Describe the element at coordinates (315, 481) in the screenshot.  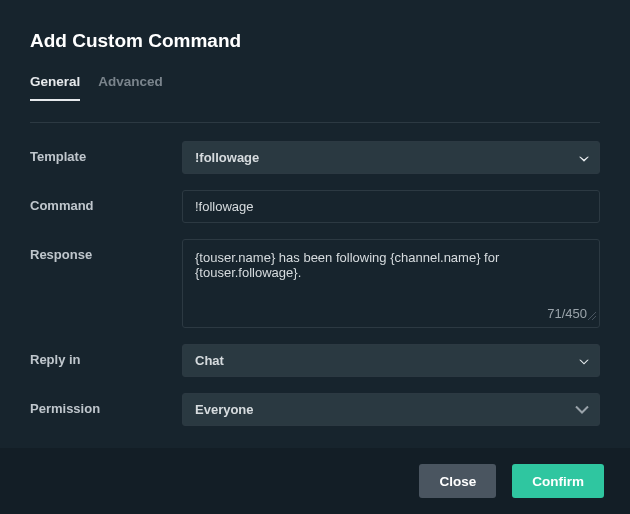
I see `modal-footer: Close Confirm` at that location.